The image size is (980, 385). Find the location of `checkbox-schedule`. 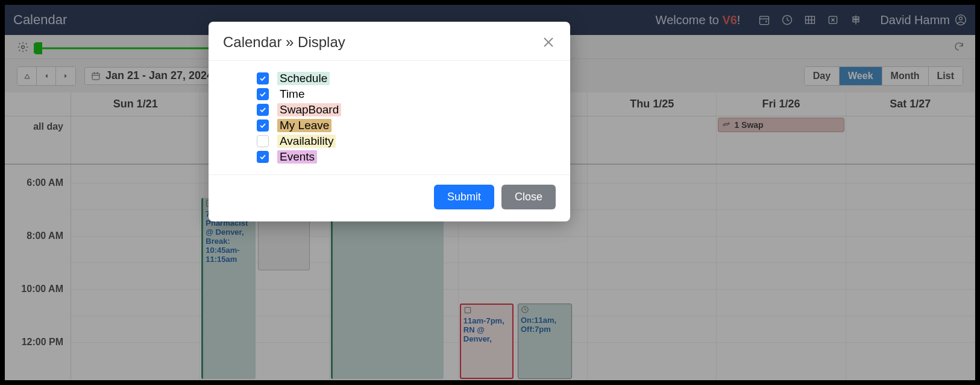

checkbox-schedule is located at coordinates (263, 78).